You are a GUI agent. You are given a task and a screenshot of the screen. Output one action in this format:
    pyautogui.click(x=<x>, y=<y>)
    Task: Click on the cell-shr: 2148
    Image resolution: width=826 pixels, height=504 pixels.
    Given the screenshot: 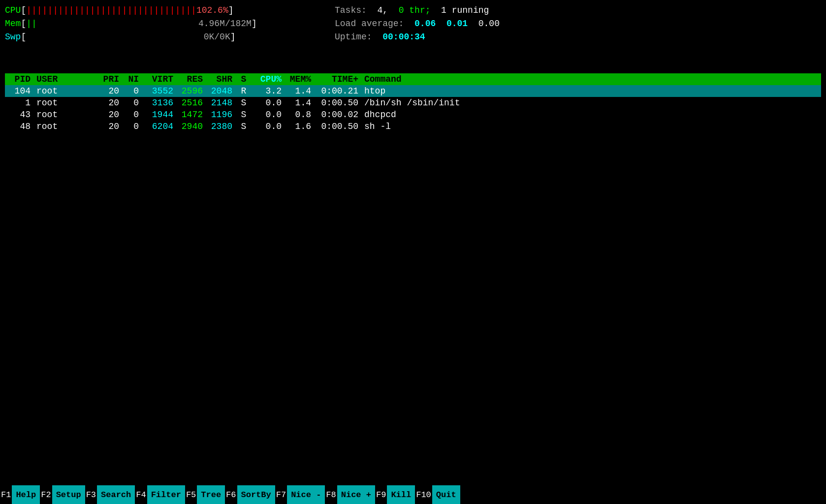 What is the action you would take?
    pyautogui.click(x=222, y=103)
    